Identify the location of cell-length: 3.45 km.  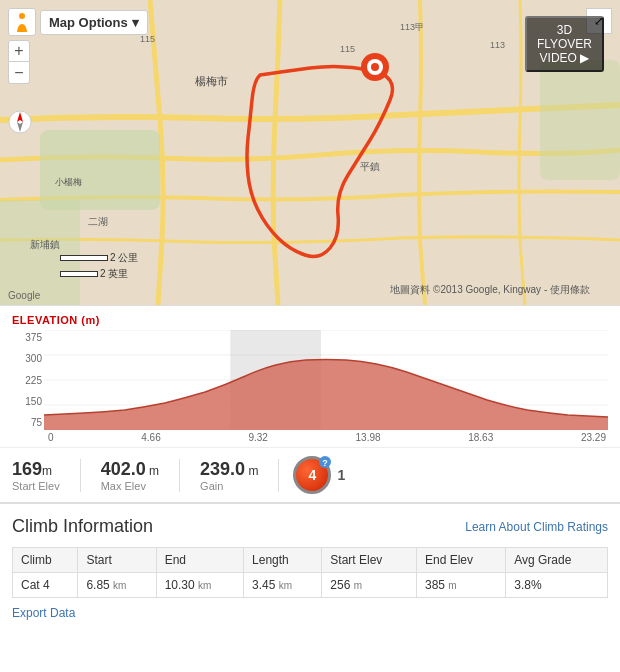
(283, 586).